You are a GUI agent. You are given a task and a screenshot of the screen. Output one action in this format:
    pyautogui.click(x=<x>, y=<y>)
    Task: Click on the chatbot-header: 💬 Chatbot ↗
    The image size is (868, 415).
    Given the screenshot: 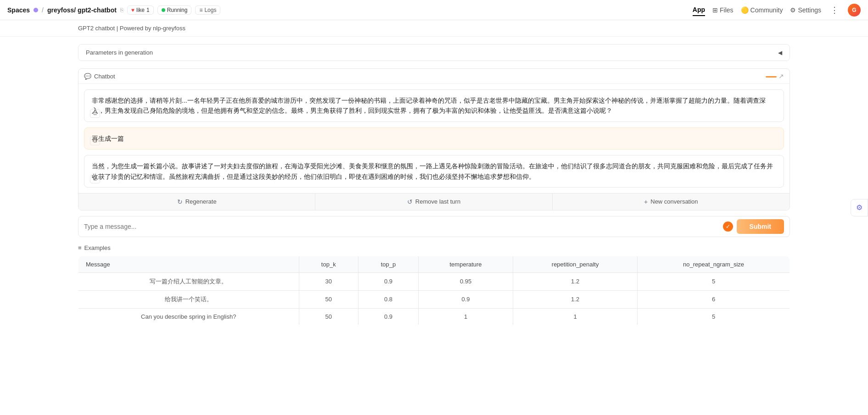 What is the action you would take?
    pyautogui.click(x=434, y=76)
    